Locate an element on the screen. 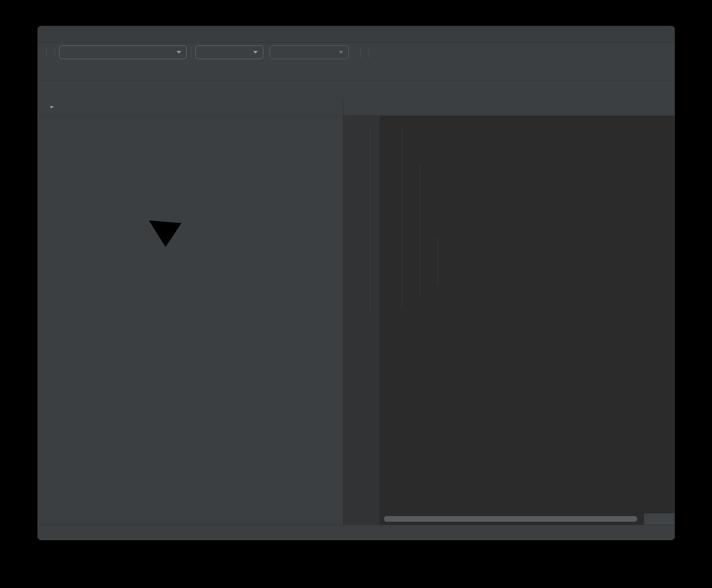  fold-connector-line is located at coordinates (370, 220).